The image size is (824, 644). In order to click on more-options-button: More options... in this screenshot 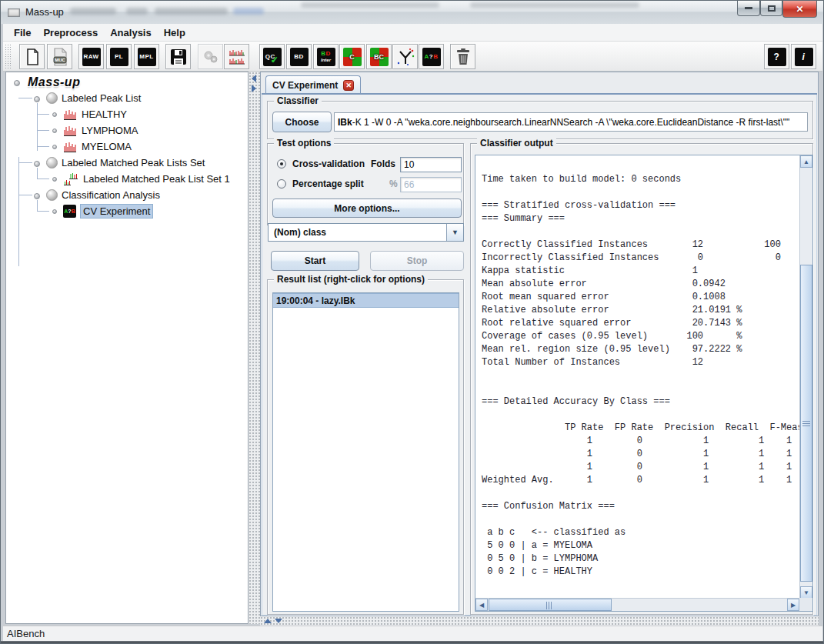, I will do `click(367, 208)`.